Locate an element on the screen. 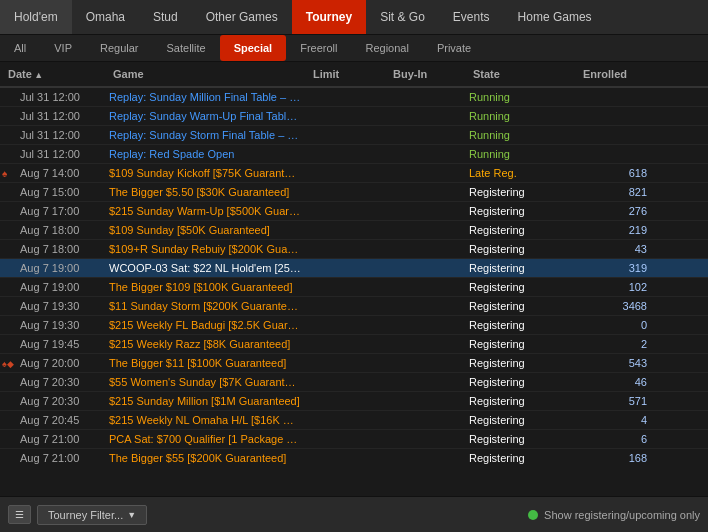  table-row: Jul 31 12:00 Replay: Sunday Million Fina… is located at coordinates (354, 98).